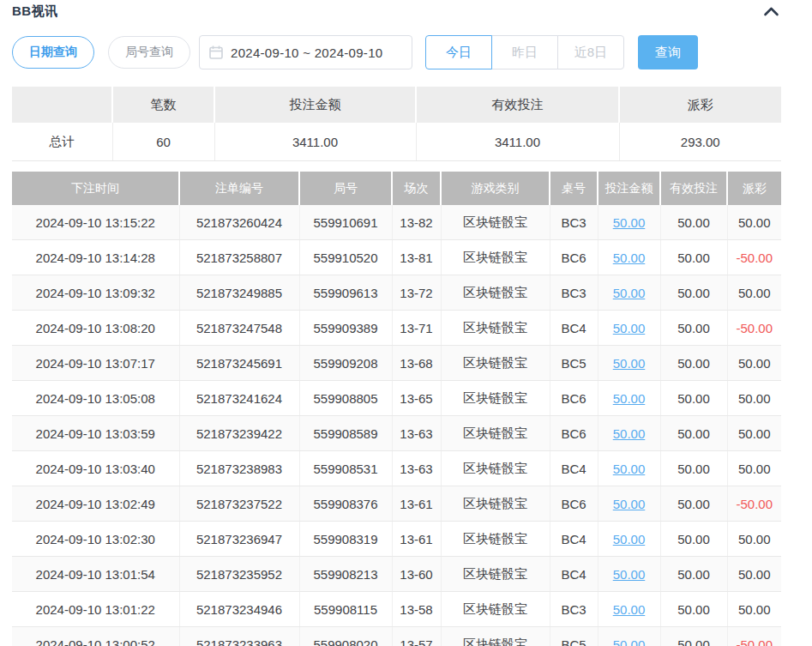  What do you see at coordinates (346, 328) in the screenshot?
I see `round-number-cell: 559909389` at bounding box center [346, 328].